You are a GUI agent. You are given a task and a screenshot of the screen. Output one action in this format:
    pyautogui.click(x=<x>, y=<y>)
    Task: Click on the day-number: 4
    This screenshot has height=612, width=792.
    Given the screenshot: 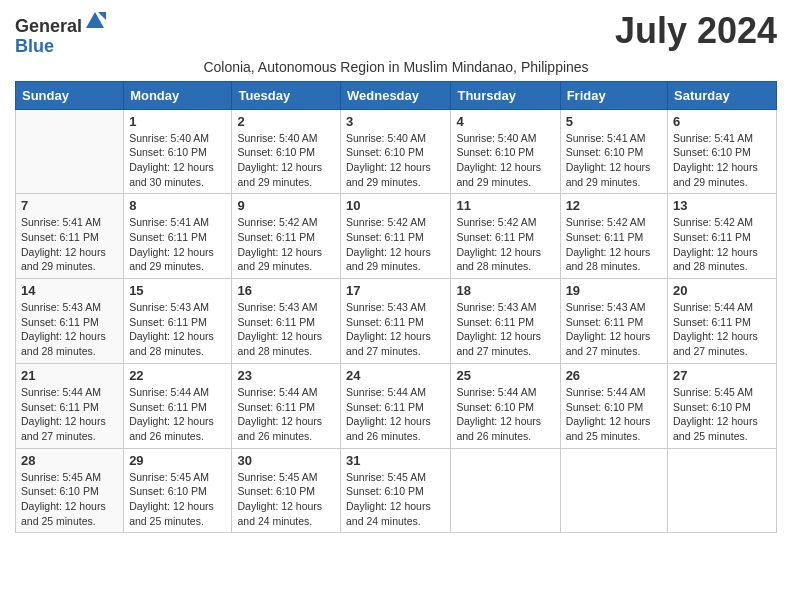 What is the action you would take?
    pyautogui.click(x=505, y=122)
    